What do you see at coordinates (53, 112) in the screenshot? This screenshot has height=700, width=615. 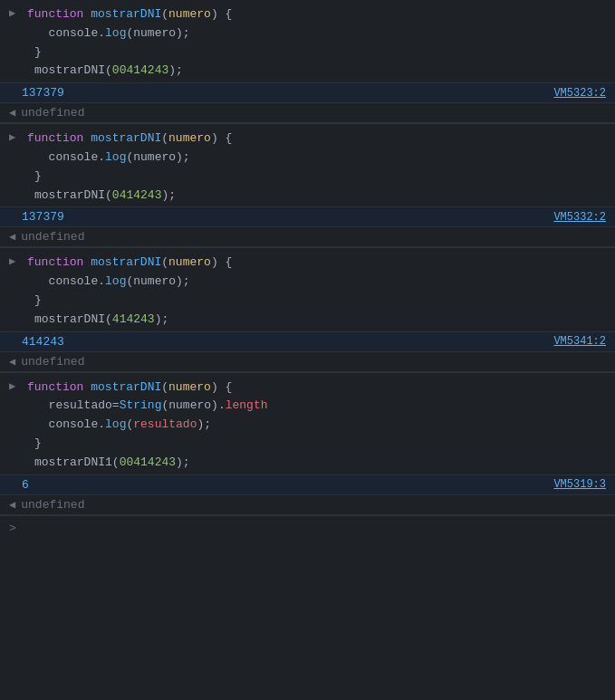 I see `undefined-text-1: undefined` at bounding box center [53, 112].